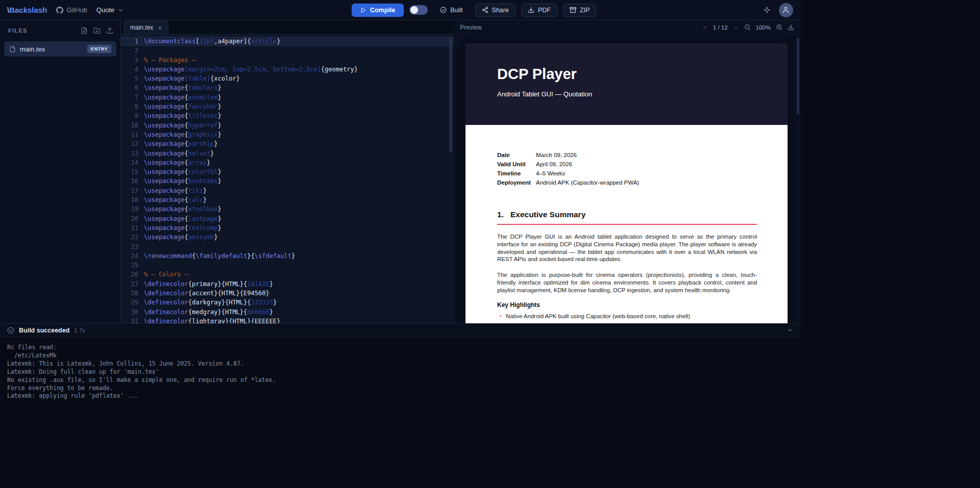  Describe the element at coordinates (627, 164) in the screenshot. I see `meta-row: Valid UntilApril 09, 2026` at that location.